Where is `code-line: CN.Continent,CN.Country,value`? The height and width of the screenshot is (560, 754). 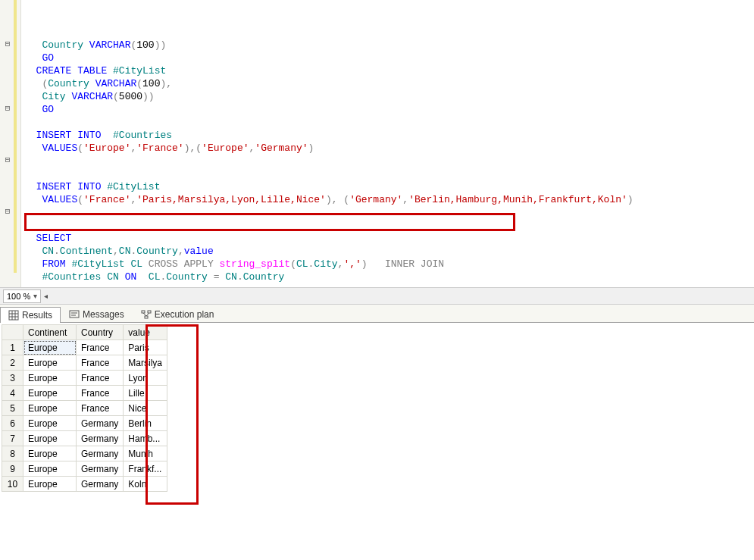
code-line: CN.Continent,CN.Country,value is located at coordinates (388, 252).